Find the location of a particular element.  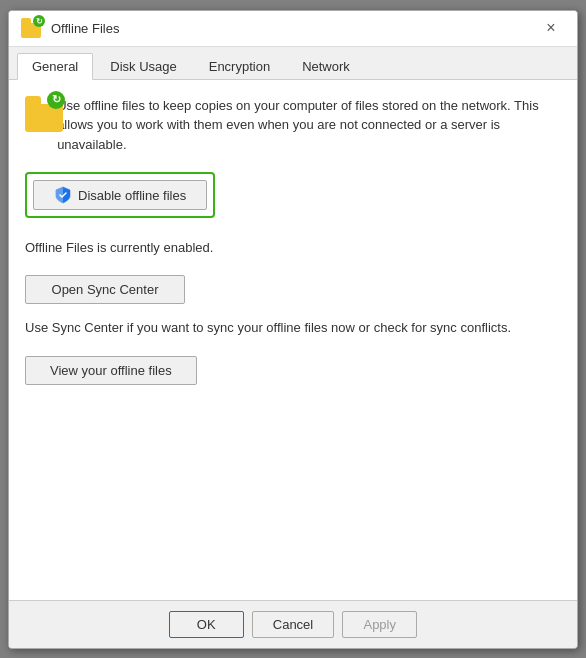

apply-button: Apply is located at coordinates (380, 624).